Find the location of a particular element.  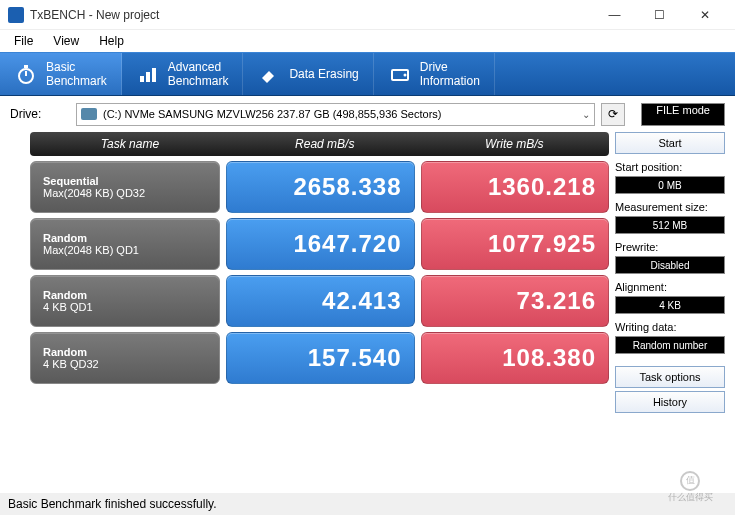

tab-label: Basic Benchmark is located at coordinates (76, 74).